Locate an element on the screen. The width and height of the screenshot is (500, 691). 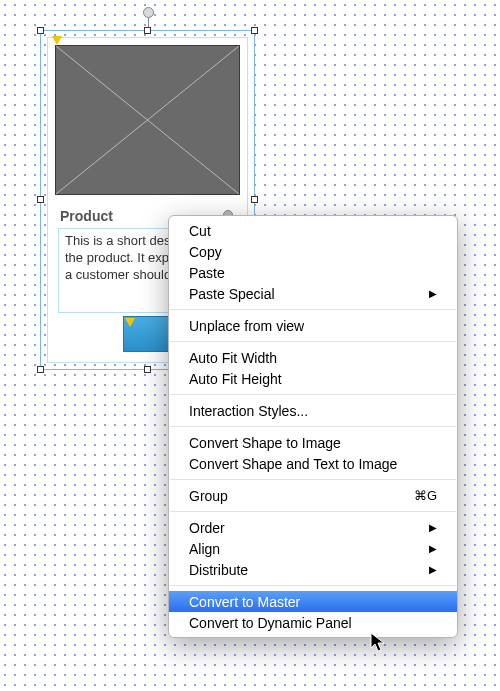
menu-label: Convert to Dynamic Panel is located at coordinates (270, 623).